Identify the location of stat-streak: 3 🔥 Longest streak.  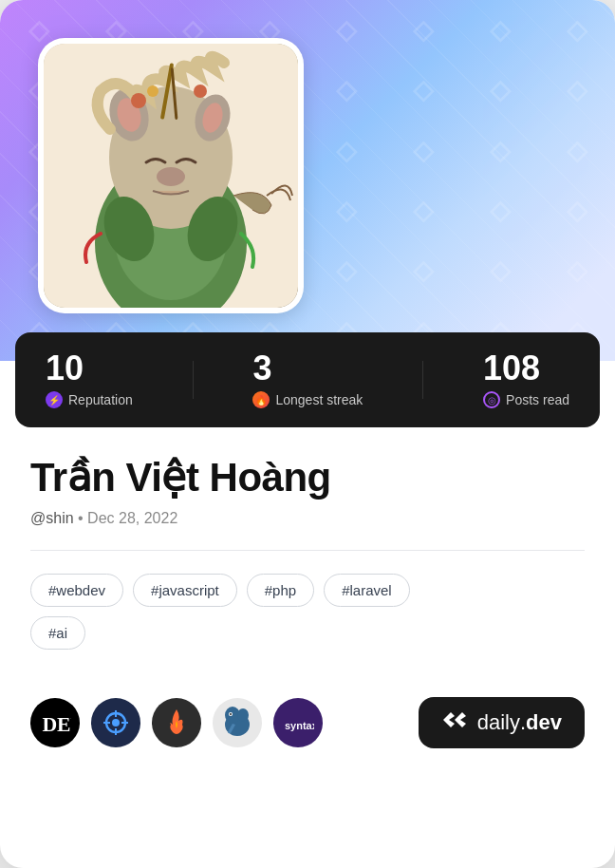
(308, 380).